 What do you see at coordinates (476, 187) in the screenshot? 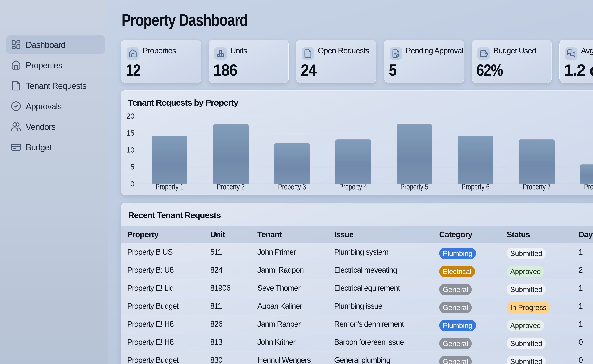
I see `svg-text: Property 6` at bounding box center [476, 187].